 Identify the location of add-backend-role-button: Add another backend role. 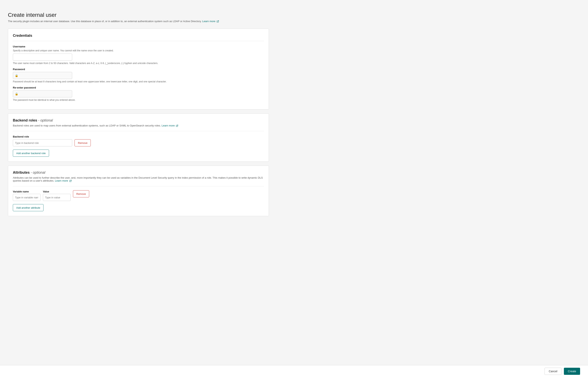
(31, 153).